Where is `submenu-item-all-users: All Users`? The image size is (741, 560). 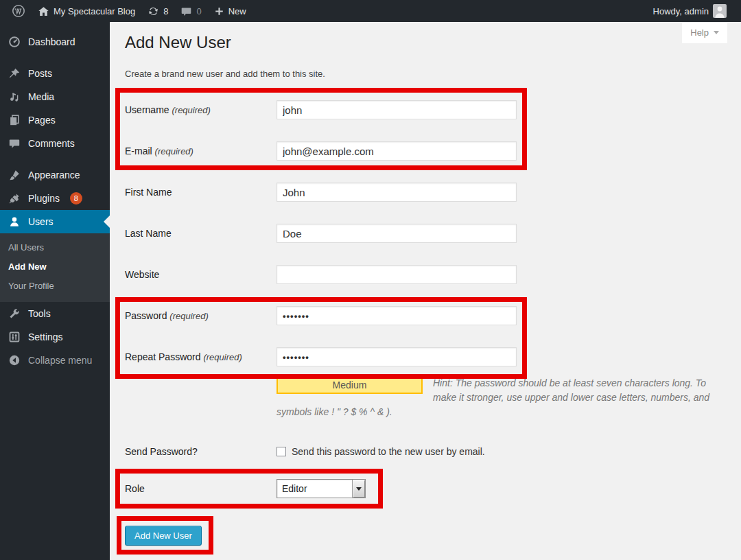 submenu-item-all-users: All Users is located at coordinates (55, 248).